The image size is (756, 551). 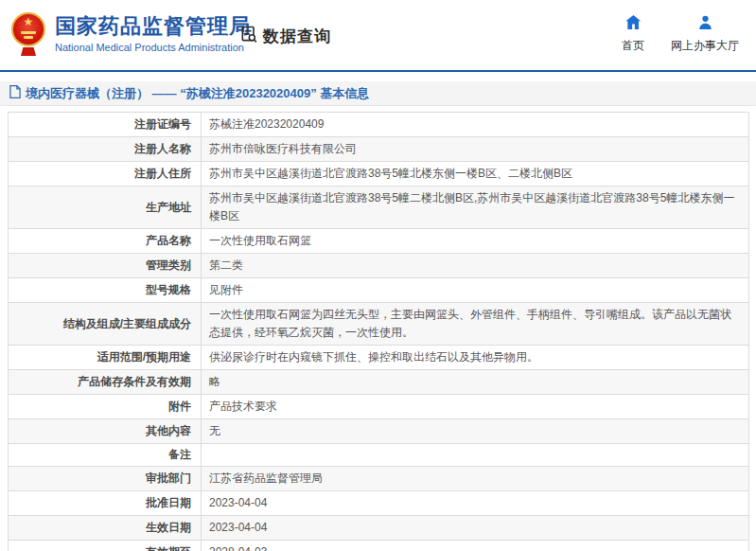 What do you see at coordinates (633, 34) in the screenshot?
I see `nav-home: 首页` at bounding box center [633, 34].